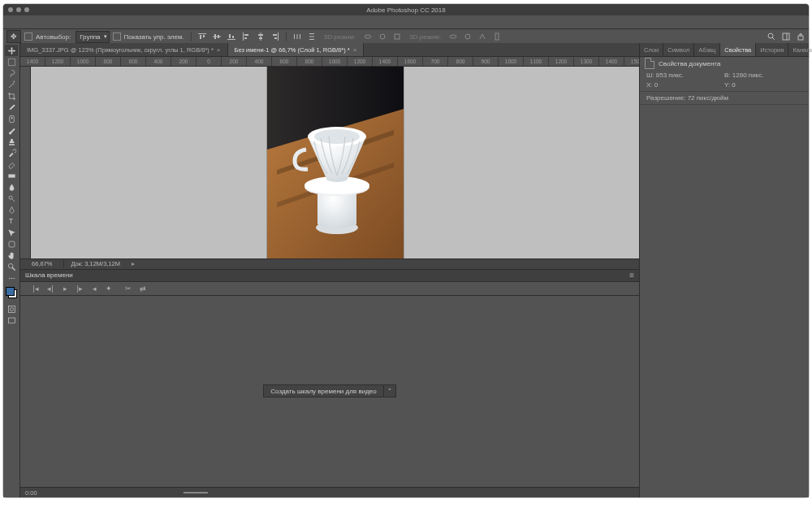  I want to click on hand-tool, so click(11, 255).